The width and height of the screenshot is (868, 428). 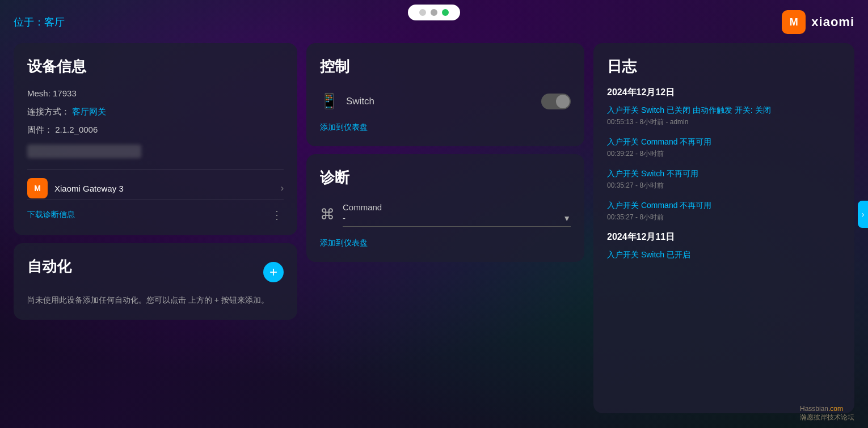 What do you see at coordinates (457, 207) in the screenshot?
I see `command-label: Command` at bounding box center [457, 207].